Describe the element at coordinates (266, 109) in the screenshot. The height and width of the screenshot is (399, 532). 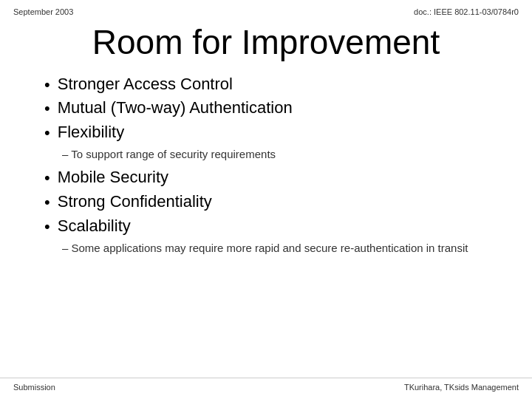
I see `list-item: • Mutual (Two-way) Authentication` at that location.